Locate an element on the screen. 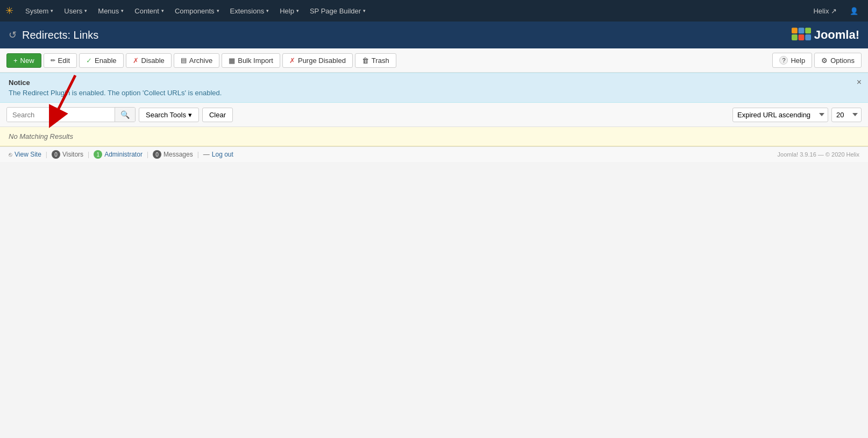  top-nav-right: Helix ↗ 👤 is located at coordinates (836, 11).